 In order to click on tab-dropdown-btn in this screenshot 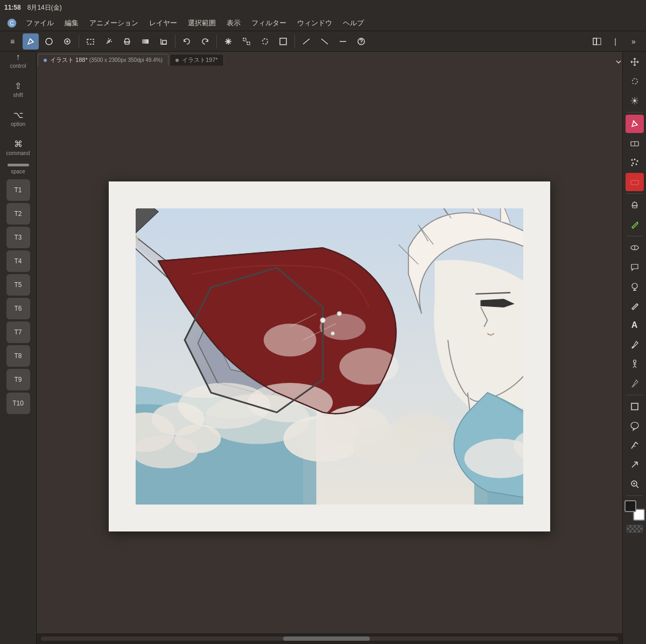, I will do `click(620, 62)`.